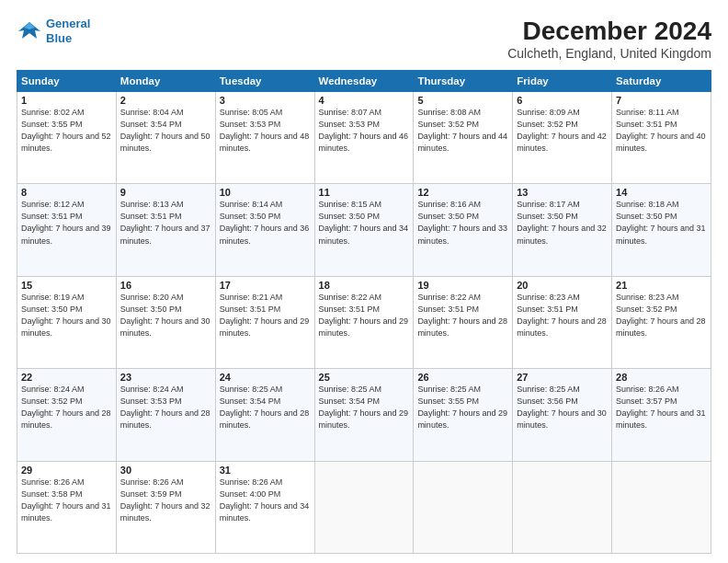 This screenshot has width=728, height=563. What do you see at coordinates (66, 131) in the screenshot?
I see `day-info: Sunrise: 8:02 AMSunset: 3:55 PMDaylight:…` at bounding box center [66, 131].